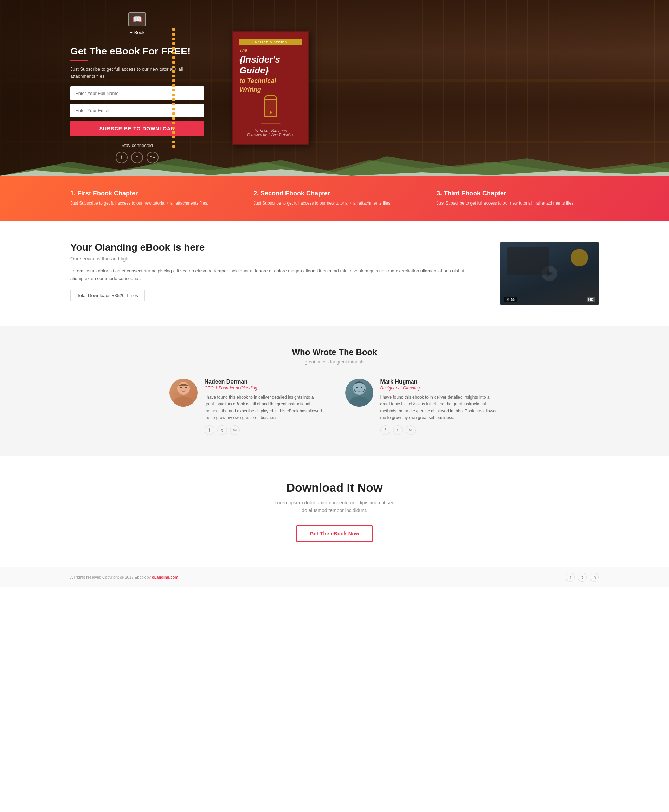 The image size is (669, 812). Describe the element at coordinates (440, 388) in the screenshot. I see `author-2-role: Designer at Olanding` at that location.